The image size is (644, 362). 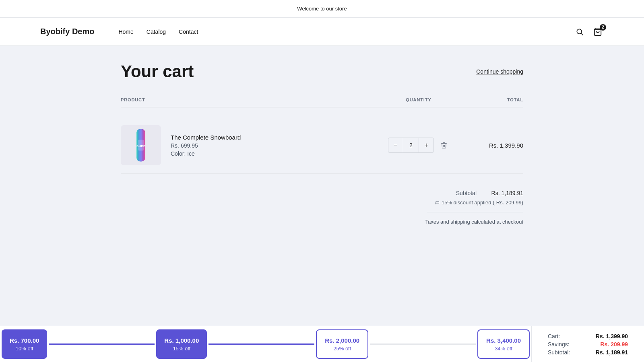 I want to click on column-quantity: QUANTITY, so click(x=419, y=100).